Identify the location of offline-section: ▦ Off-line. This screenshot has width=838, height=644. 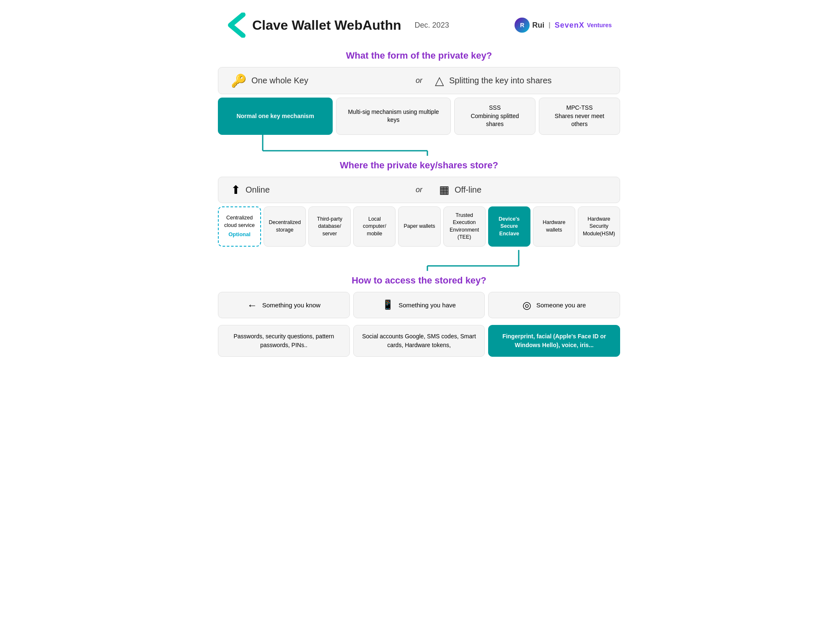
(523, 190).